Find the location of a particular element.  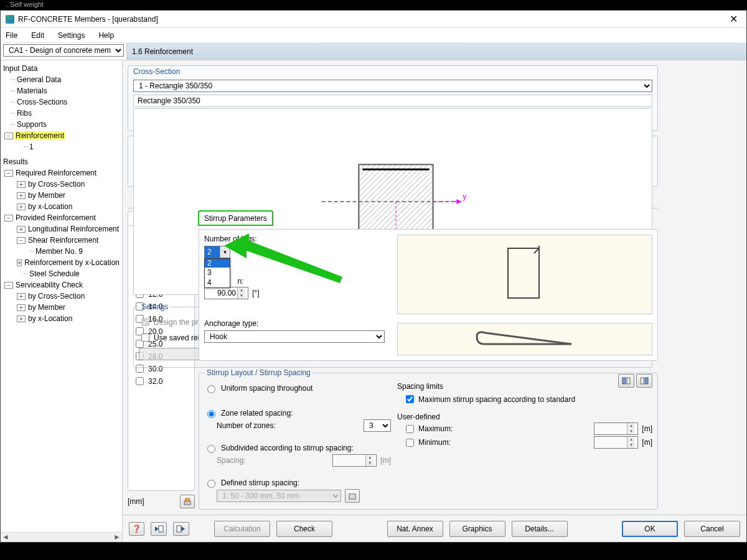

tree-results: Results is located at coordinates (16, 162).